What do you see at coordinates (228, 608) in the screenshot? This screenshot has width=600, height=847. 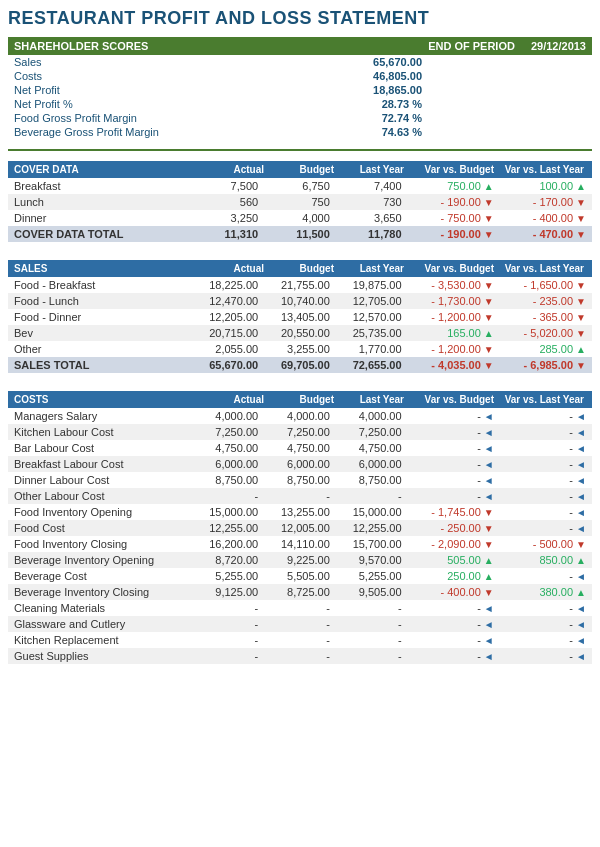 I see `row-actual: -` at bounding box center [228, 608].